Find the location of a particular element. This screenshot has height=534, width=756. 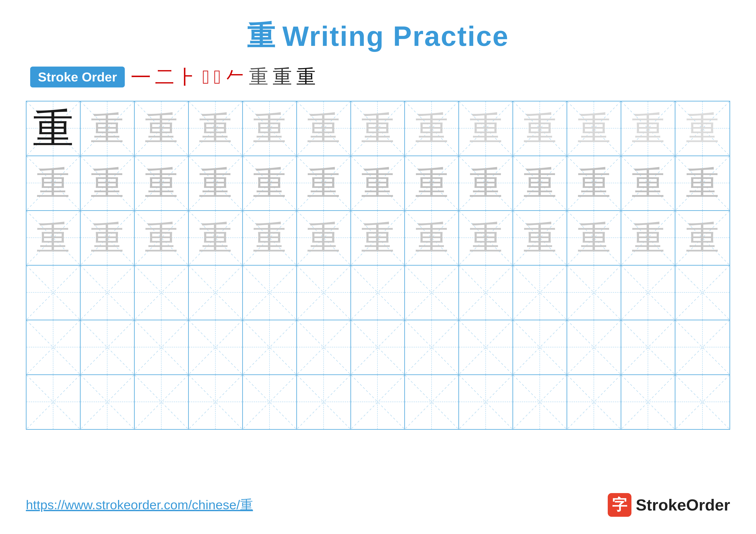

grid-cell-1-6: 重 is located at coordinates (324, 128).